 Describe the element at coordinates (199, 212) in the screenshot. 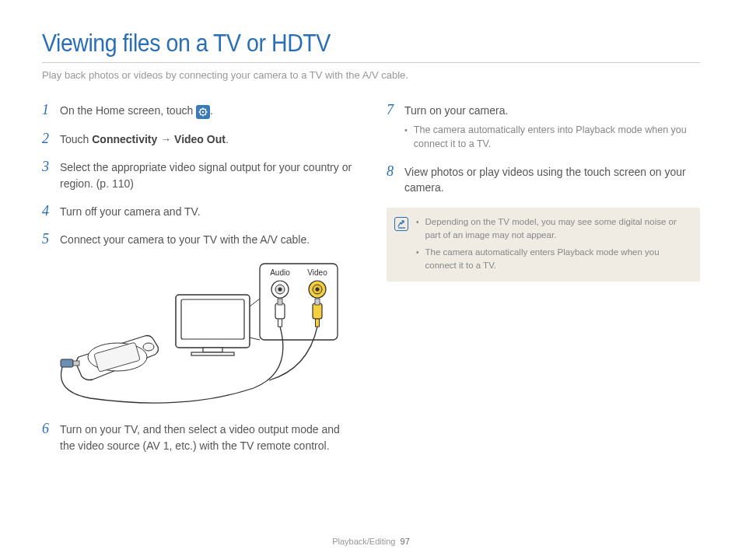

I see `step-4: 4 Turn off your camera and TV.` at that location.